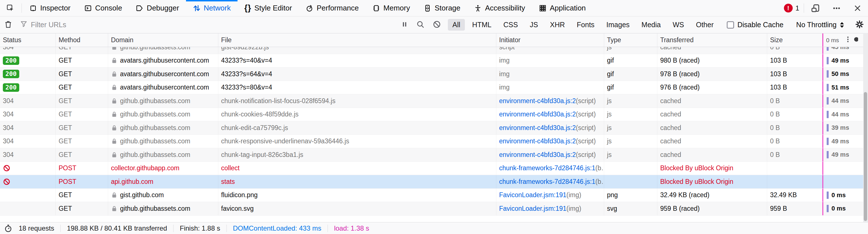 Image resolution: width=868 pixels, height=234 pixels. I want to click on initiator-cell: chunk-frameworks-7d284746.js:1 (b…, so click(550, 169).